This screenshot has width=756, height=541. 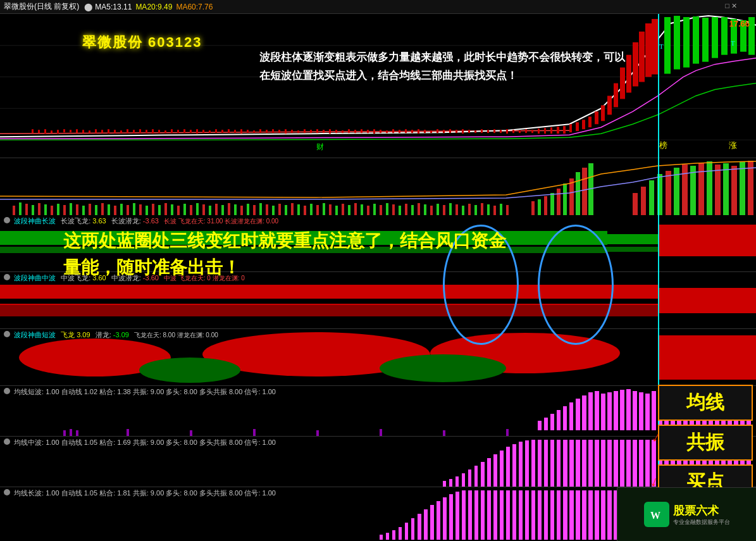 What do you see at coordinates (221, 221) in the screenshot?
I see `wave1-extra: 长波 飞龙在天: 31.00 长波潜龙在渊: 0.00` at bounding box center [221, 221].